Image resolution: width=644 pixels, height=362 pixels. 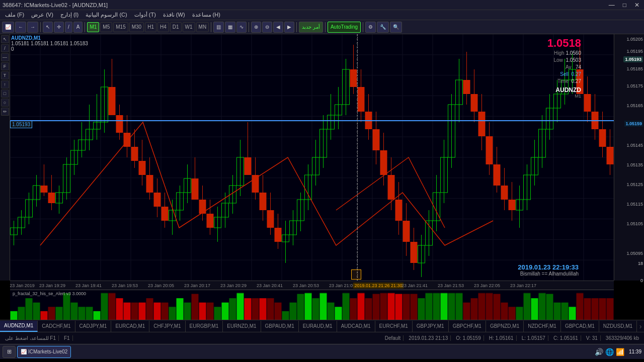 What do you see at coordinates (5, 94) in the screenshot?
I see `rect-lt: □` at bounding box center [5, 94].